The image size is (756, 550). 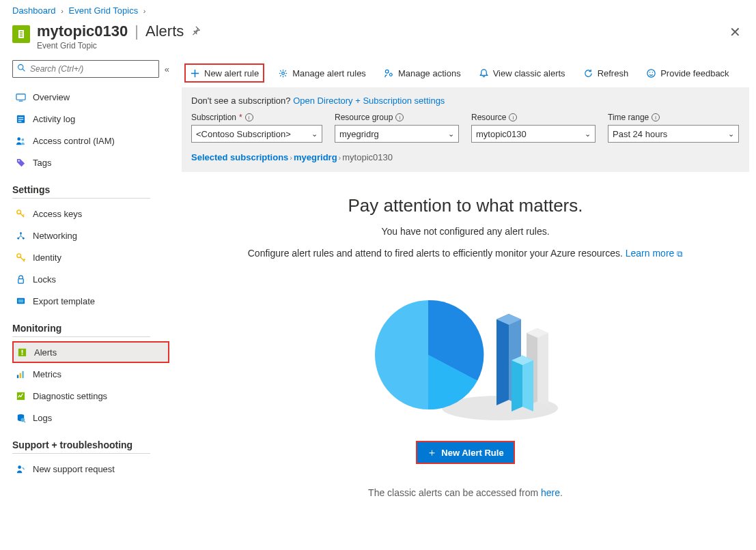 I want to click on metrics-icon, so click(x=20, y=374).